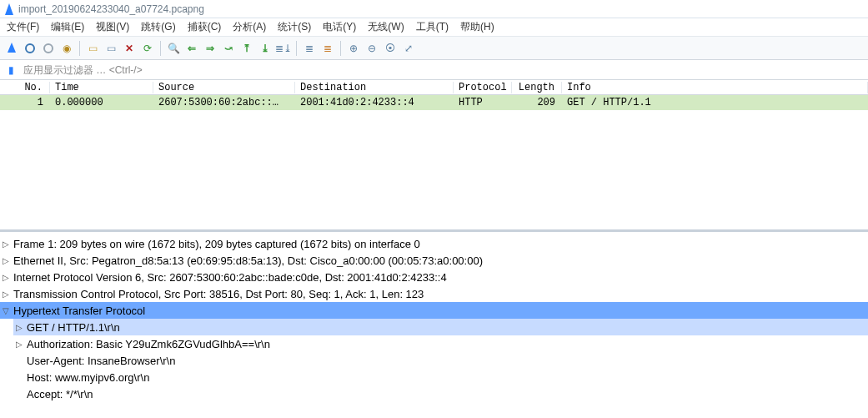  What do you see at coordinates (390, 48) in the screenshot?
I see `zoom-reset-button: ⦿` at bounding box center [390, 48].